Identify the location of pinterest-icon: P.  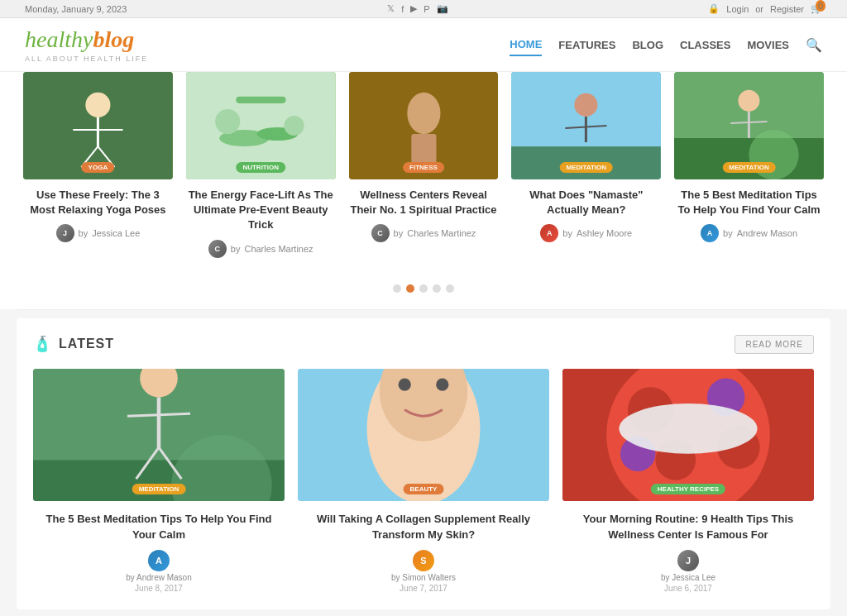
(427, 9).